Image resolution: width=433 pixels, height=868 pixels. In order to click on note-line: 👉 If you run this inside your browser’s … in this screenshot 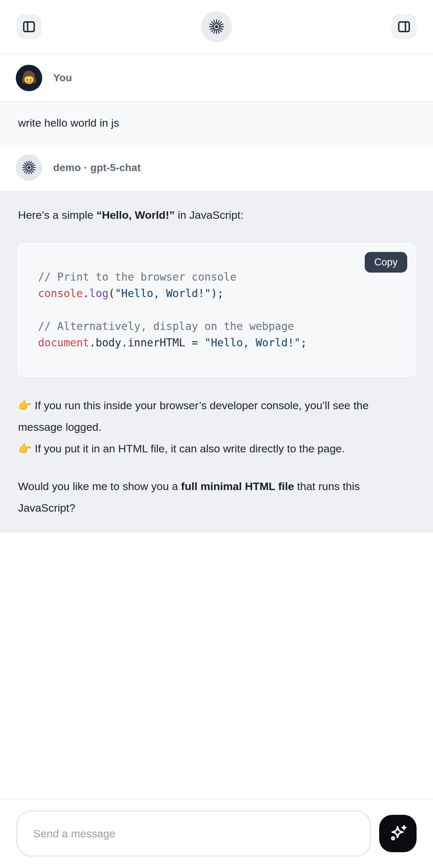, I will do `click(216, 416)`.